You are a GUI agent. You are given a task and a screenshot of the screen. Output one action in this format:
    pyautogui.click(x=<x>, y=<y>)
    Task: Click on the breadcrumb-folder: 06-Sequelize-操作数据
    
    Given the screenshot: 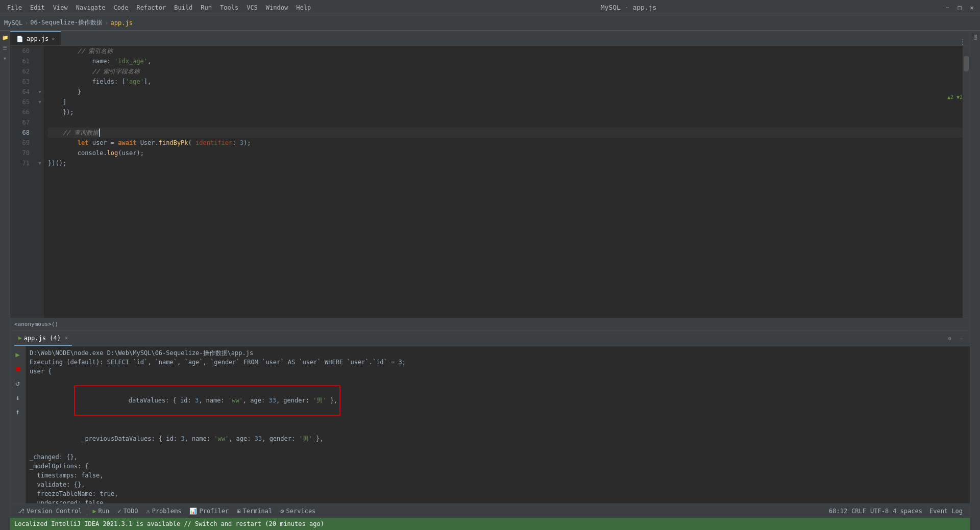 What is the action you would take?
    pyautogui.click(x=66, y=22)
    